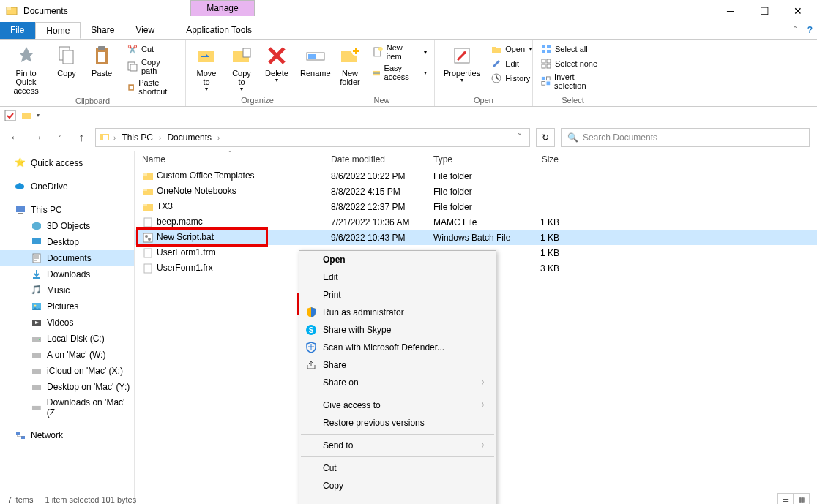 The image size is (817, 504). I want to click on view-thumbnails-button: ▦, so click(802, 499).